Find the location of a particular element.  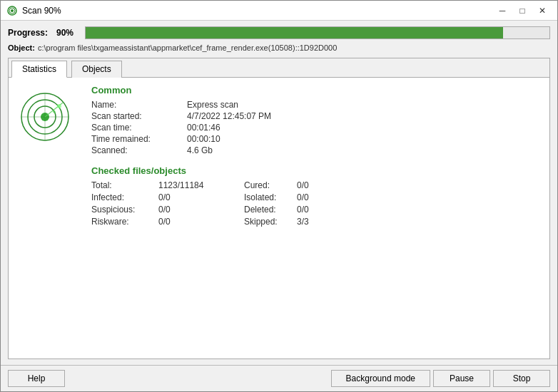

field-started-value: 4/7/2022 12:45:07 PM is located at coordinates (362, 116).